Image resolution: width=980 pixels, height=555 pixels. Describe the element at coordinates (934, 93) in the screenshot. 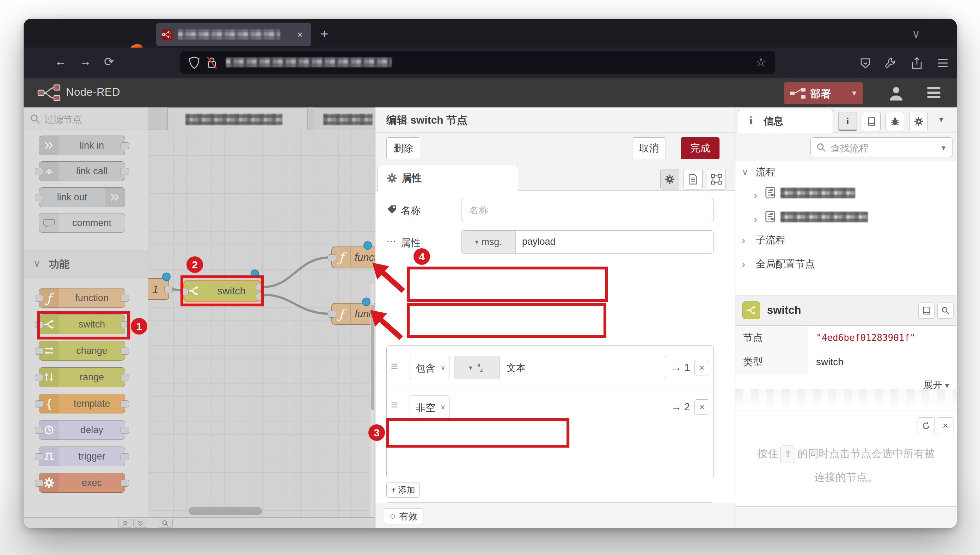

I see `main-menu-icon` at that location.